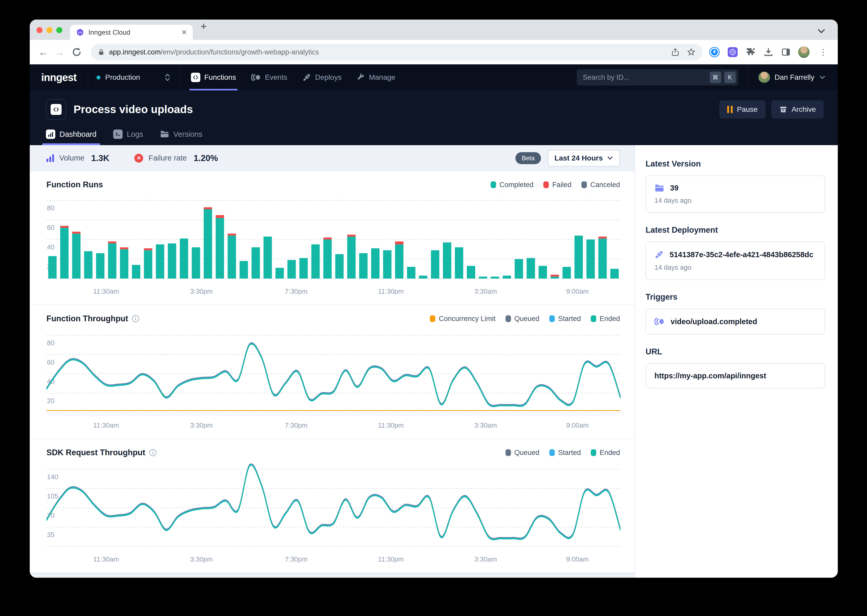 Image resolution: width=867 pixels, height=616 pixels. I want to click on page-title: Process video uploads, so click(133, 109).